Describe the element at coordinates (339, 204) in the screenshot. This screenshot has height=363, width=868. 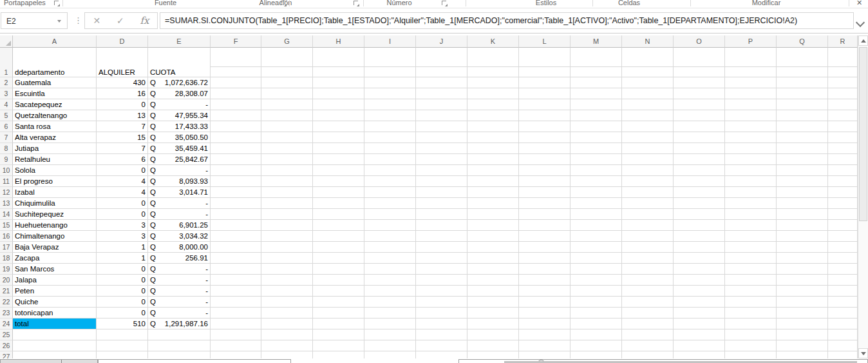
I see `cell-H13` at that location.